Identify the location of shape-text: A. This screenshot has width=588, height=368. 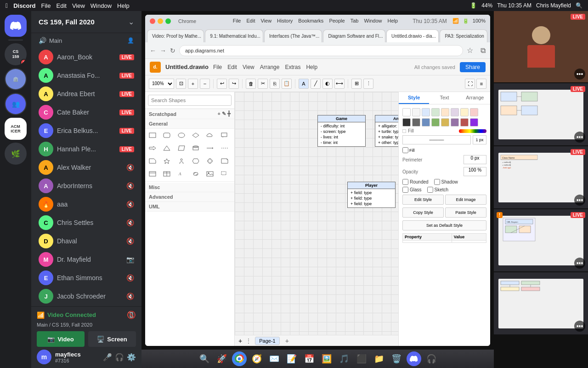
(181, 174).